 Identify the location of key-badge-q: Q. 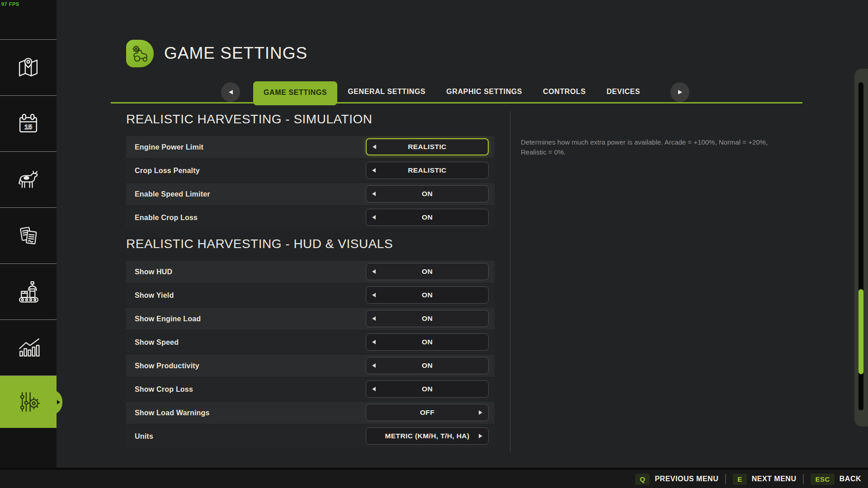
(642, 479).